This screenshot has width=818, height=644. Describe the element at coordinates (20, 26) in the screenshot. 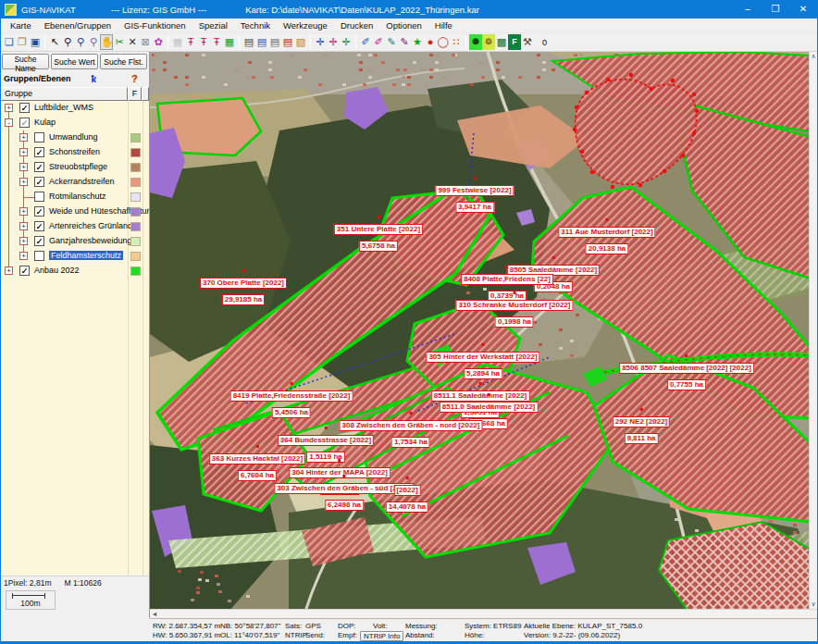

I see `menu-karte: Karte` at that location.